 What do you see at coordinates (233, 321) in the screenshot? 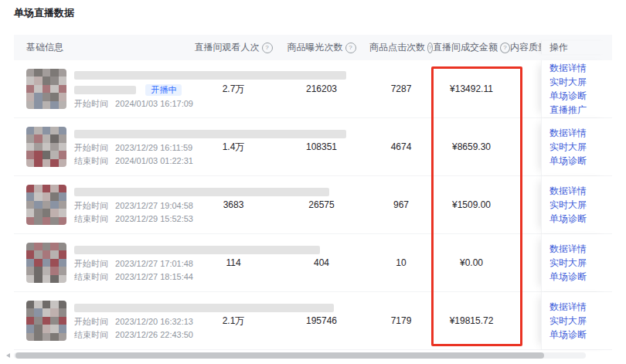
I see `viewers-cell: 2.1万` at bounding box center [233, 321].